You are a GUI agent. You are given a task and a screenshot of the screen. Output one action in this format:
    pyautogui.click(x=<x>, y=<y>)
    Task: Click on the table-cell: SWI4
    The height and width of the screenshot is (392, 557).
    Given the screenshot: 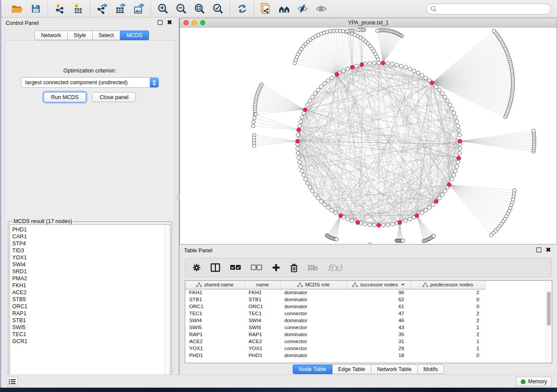 What is the action you would take?
    pyautogui.click(x=215, y=320)
    